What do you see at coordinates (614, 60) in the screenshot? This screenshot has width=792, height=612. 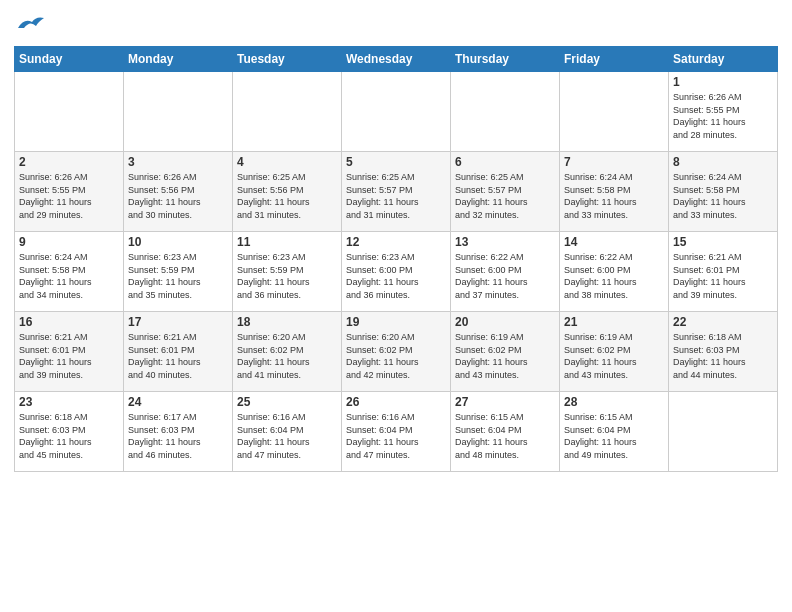 I see `weekday-header-friday: Friday` at bounding box center [614, 60].